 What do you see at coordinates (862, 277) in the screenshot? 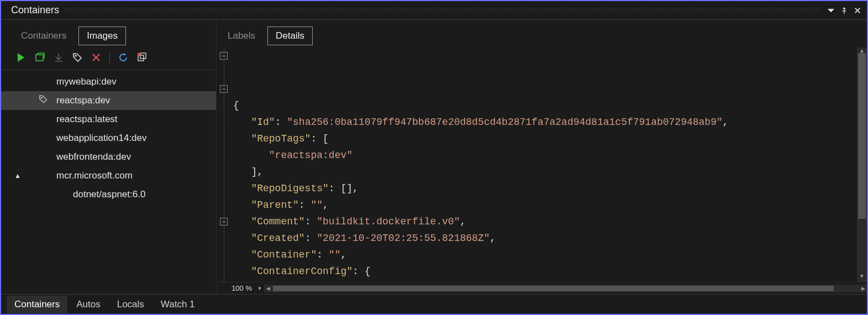
I see `scroll-down-arrow: ▼` at bounding box center [862, 277].